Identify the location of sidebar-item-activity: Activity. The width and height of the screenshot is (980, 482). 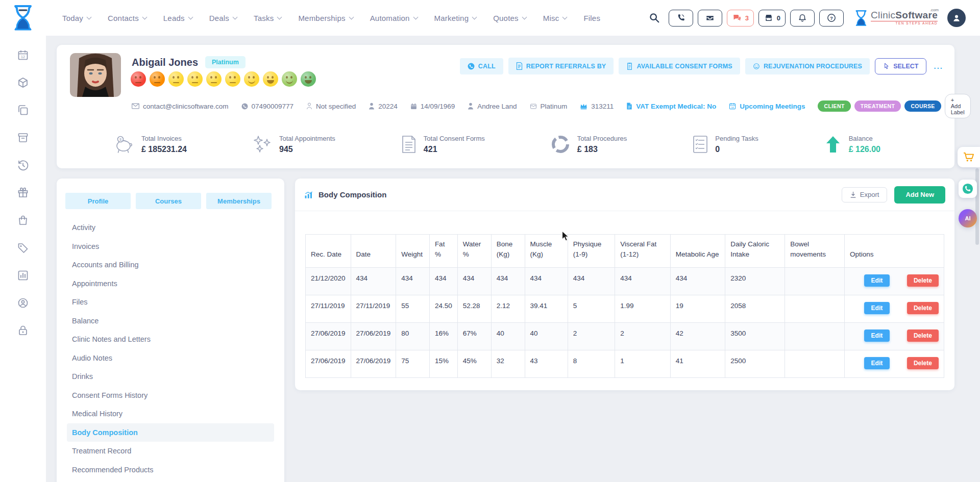
(170, 227).